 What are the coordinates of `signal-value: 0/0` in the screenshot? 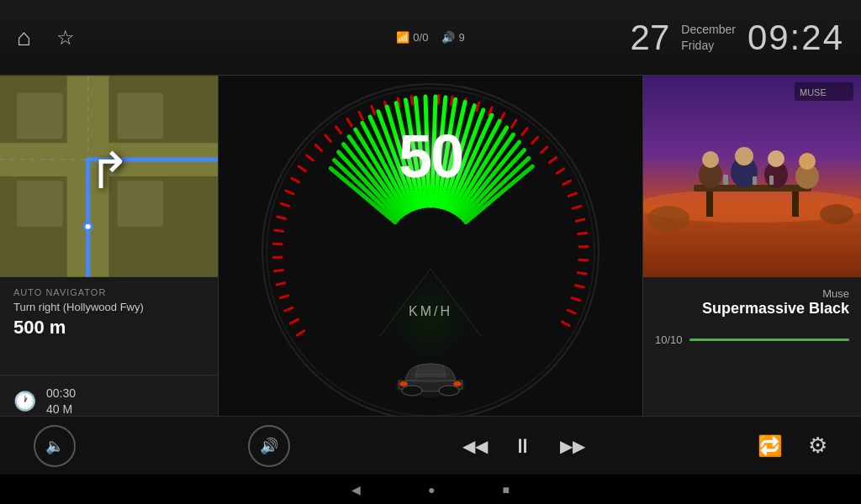 It's located at (420, 37).